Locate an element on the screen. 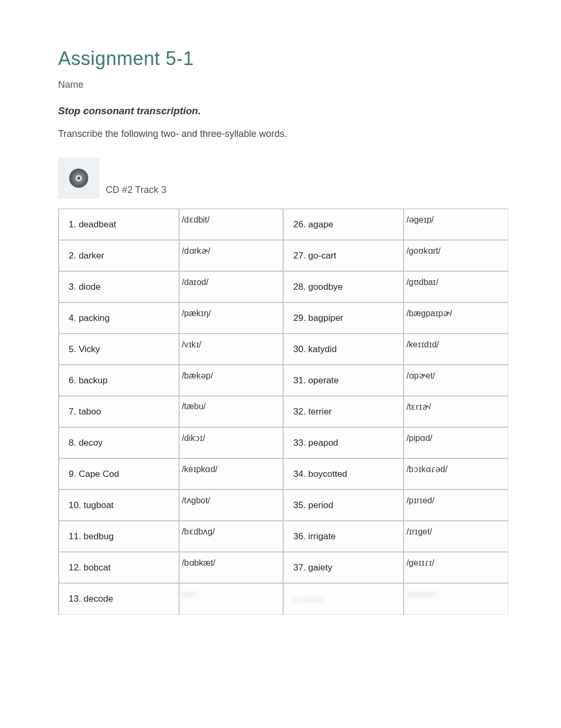 This screenshot has width=561, height=728. item-number: 30. is located at coordinates (300, 349).